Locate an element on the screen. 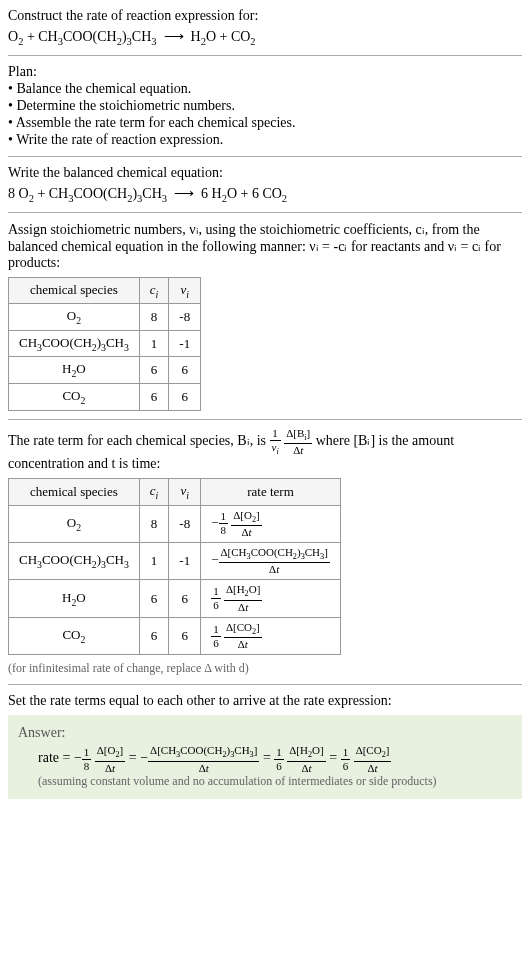 The width and height of the screenshot is (530, 980). balanced-equation: 8 O2 + CH3COO(CH2)3CH3 ⟶ 6 H2O + 6 CO2 is located at coordinates (265, 194).